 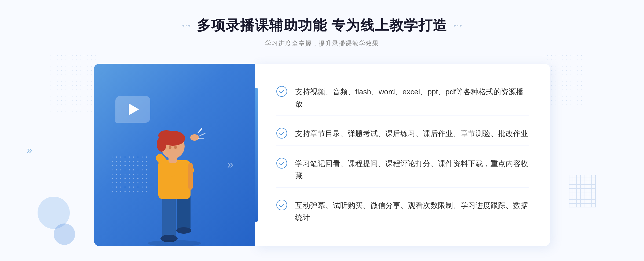 What do you see at coordinates (64, 234) in the screenshot?
I see `decorative-circle-small` at bounding box center [64, 234].